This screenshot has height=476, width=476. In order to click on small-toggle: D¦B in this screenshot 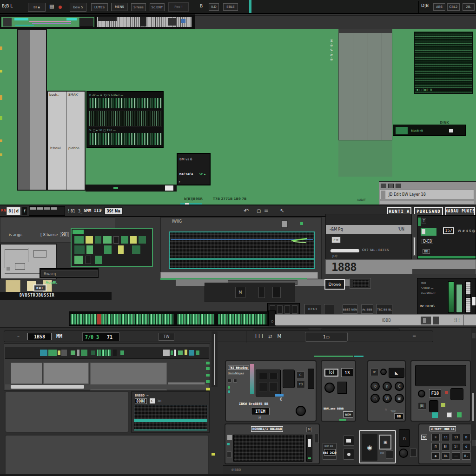, I will do `click(425, 6)`.